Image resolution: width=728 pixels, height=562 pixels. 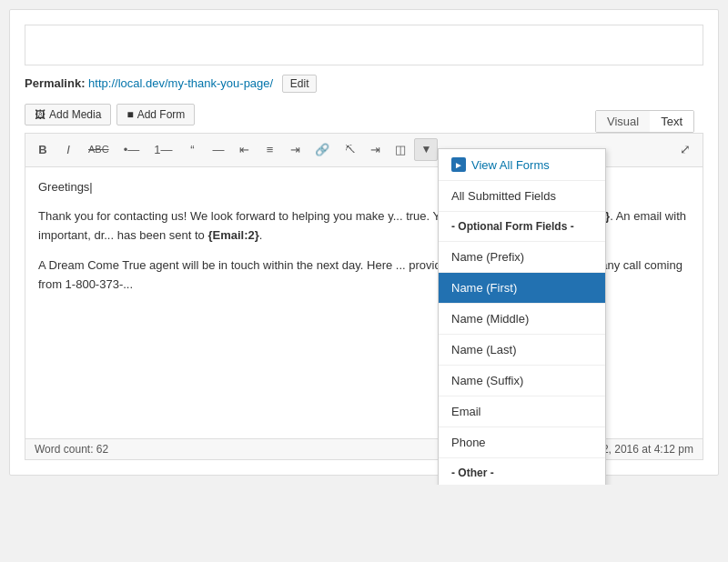 I want to click on view-all-forms-icon: ►, so click(x=459, y=165).